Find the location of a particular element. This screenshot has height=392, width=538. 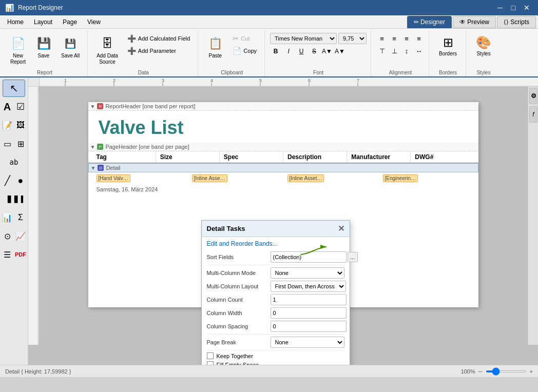

font-size-select: 9,75 8 10 12 is located at coordinates (352, 38).